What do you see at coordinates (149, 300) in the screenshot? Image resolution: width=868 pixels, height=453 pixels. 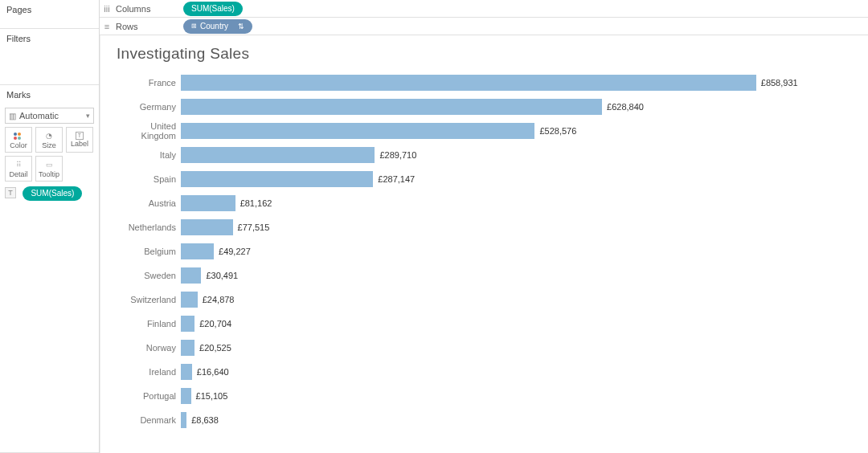 I see `bar-category-label: Switzerland` at bounding box center [149, 300].